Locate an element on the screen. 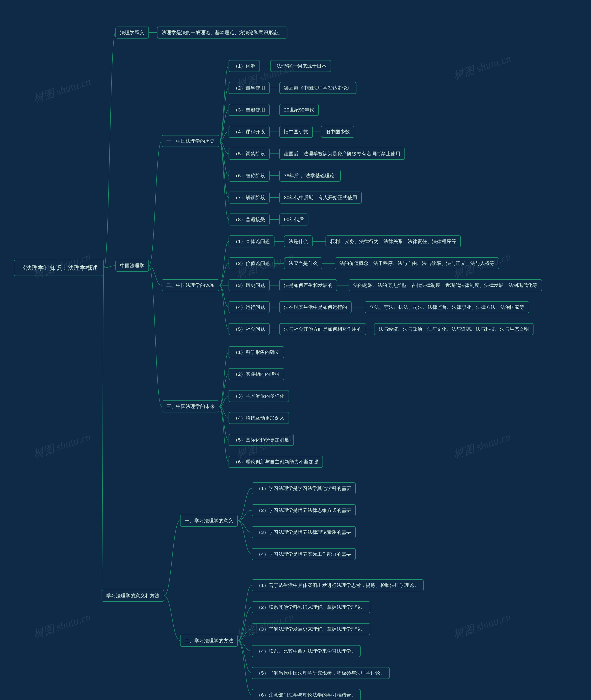 The image size is (591, 700). node-b2s2n3a: （3）历史问题 is located at coordinates (249, 285).